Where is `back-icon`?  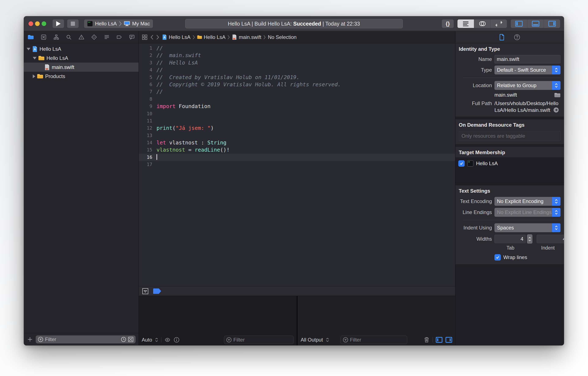
back-icon is located at coordinates (152, 37).